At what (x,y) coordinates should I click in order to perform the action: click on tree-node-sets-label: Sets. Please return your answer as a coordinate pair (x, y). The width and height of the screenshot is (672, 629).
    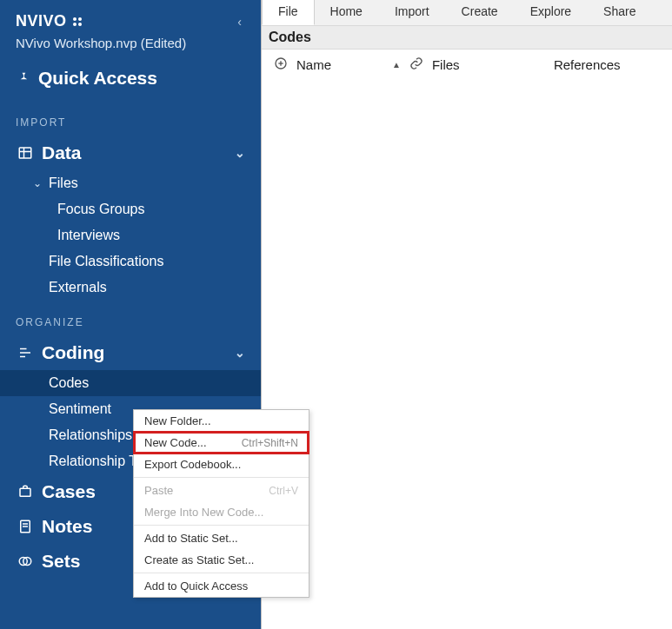
    Looking at the image, I should click on (61, 561).